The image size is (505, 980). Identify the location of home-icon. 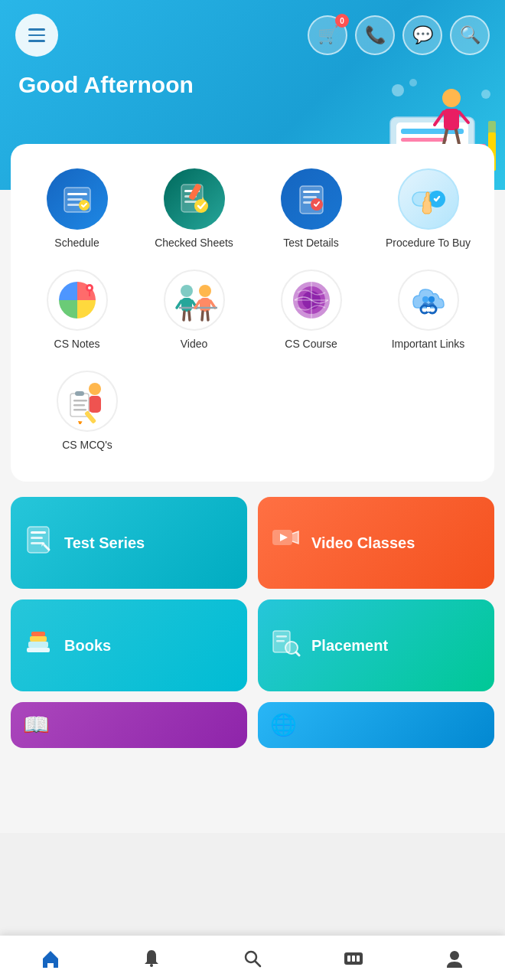
(50, 959).